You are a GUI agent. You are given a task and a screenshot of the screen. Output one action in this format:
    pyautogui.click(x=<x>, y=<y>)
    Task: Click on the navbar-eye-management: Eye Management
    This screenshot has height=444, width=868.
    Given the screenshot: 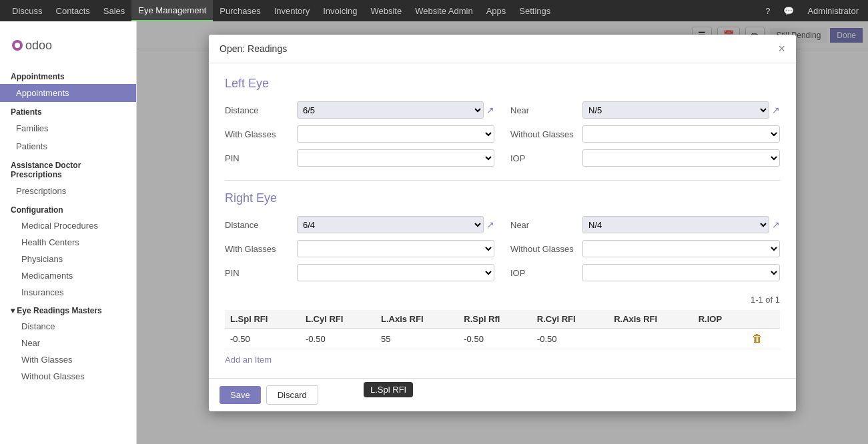 What is the action you would take?
    pyautogui.click(x=172, y=11)
    